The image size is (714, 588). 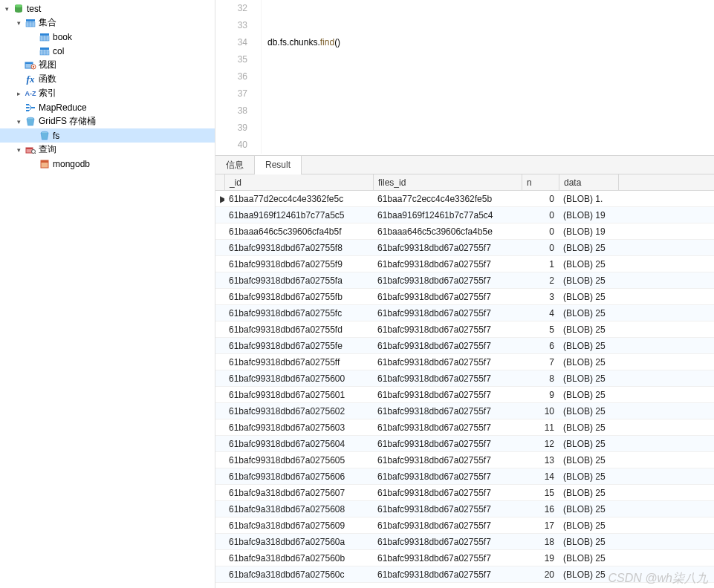 I want to click on tab-result: Result, so click(x=278, y=165).